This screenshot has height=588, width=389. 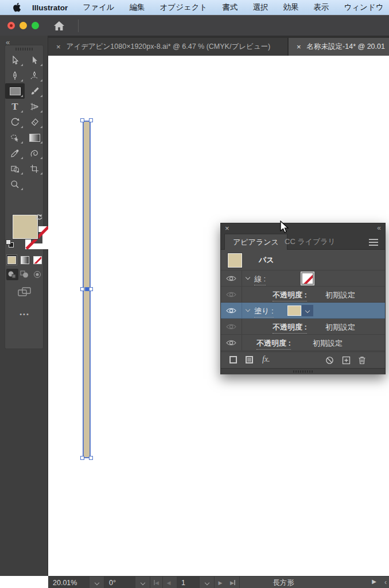 What do you see at coordinates (11, 260) in the screenshot?
I see `color-mode-button` at bounding box center [11, 260].